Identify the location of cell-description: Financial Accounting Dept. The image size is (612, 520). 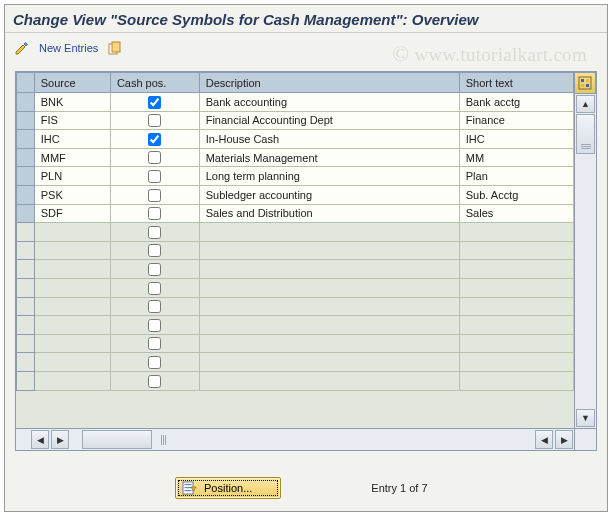
(329, 120).